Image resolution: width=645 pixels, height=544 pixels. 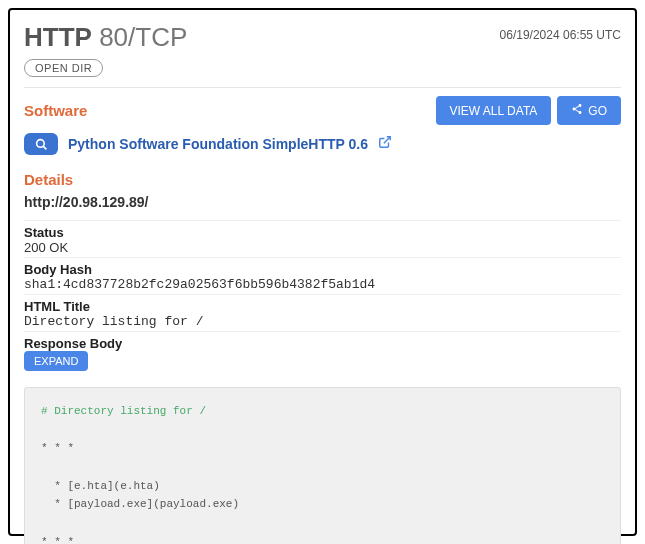 What do you see at coordinates (42, 144) in the screenshot?
I see `search-icon` at bounding box center [42, 144].